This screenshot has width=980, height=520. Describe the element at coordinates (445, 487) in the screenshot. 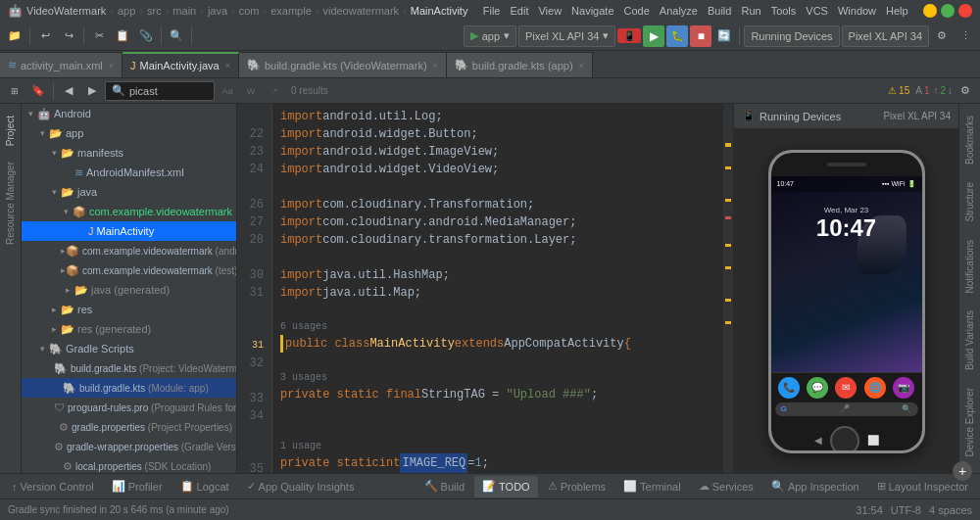

I see `bottom-tab-build: 🔨 Build` at that location.